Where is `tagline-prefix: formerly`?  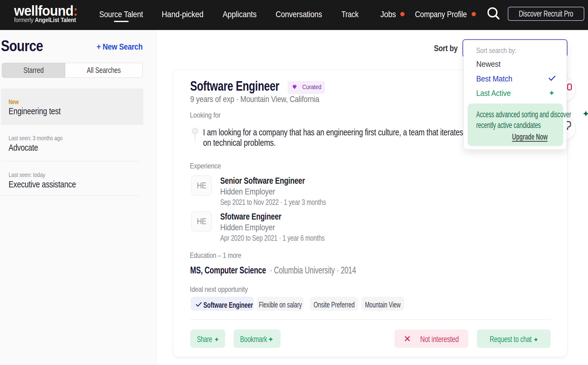 tagline-prefix: formerly is located at coordinates (24, 20).